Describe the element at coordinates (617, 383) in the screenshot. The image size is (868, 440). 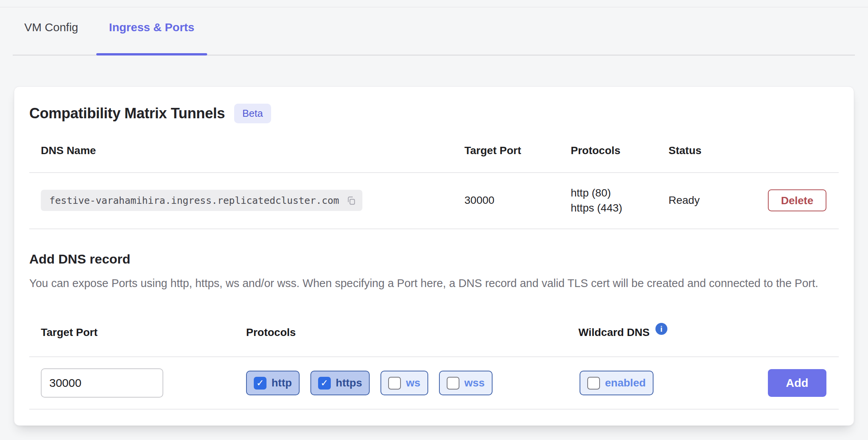
I see `wildcard-enabled-checkbox: enabled` at that location.